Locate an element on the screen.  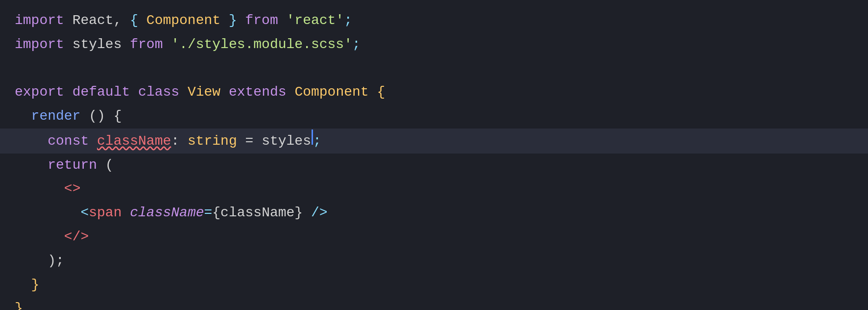
token: React, is located at coordinates (97, 21).